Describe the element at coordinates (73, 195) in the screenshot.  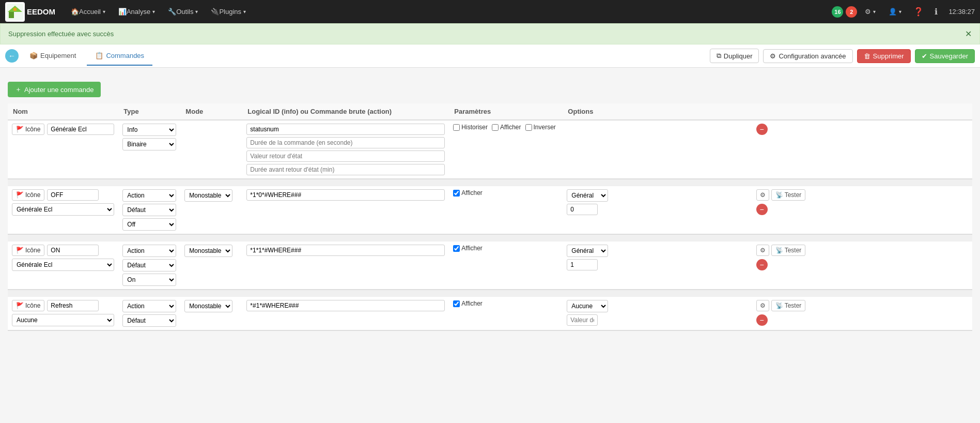
I see `row2-name-input` at that location.